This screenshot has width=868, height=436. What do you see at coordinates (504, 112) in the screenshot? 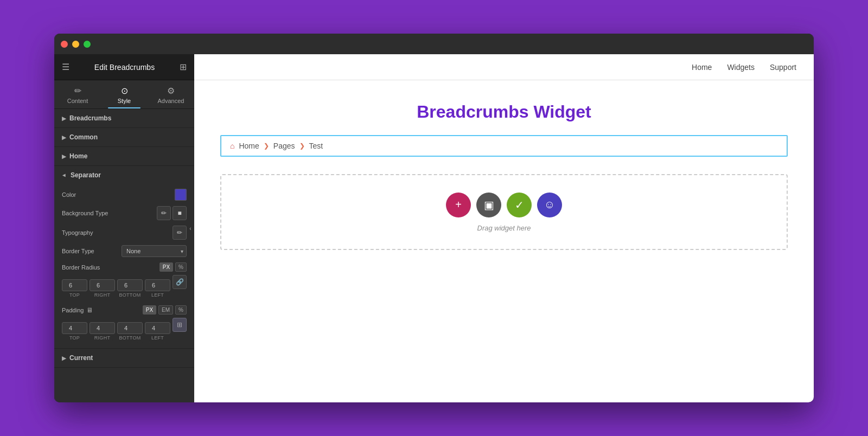
I see `page-title: Breadcrumbs Widget` at bounding box center [504, 112].